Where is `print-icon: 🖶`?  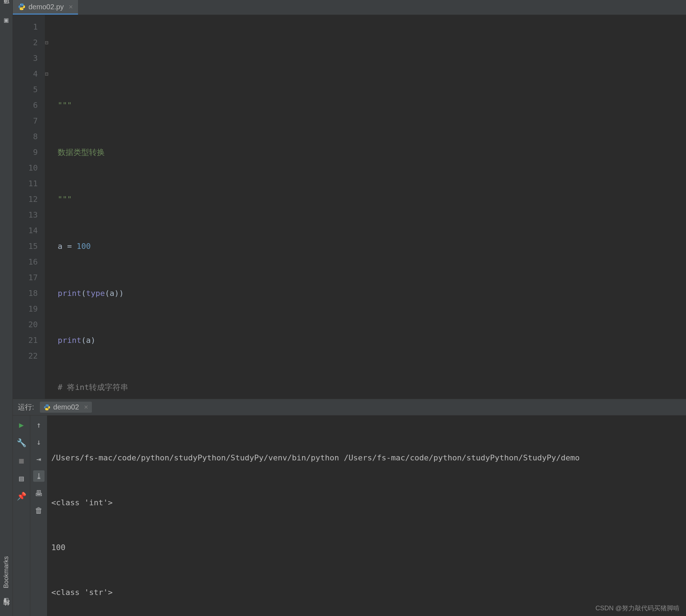
print-icon: 🖶 is located at coordinates (39, 493).